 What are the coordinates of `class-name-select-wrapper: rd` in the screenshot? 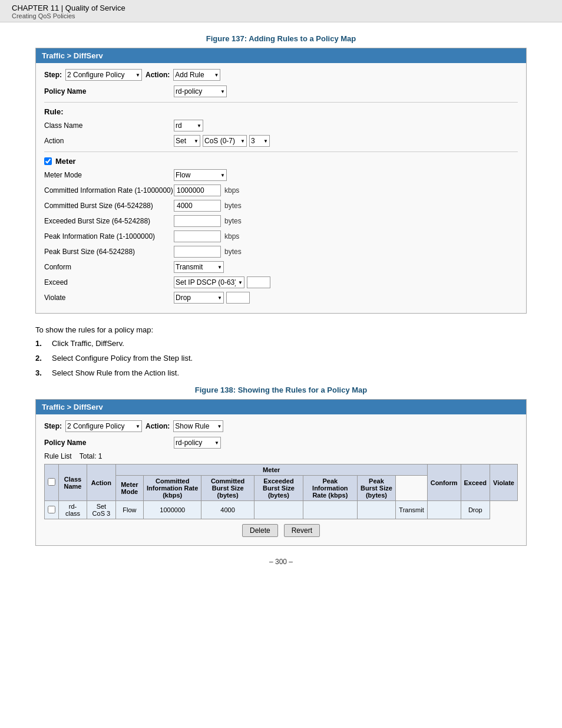 It's located at (189, 126).